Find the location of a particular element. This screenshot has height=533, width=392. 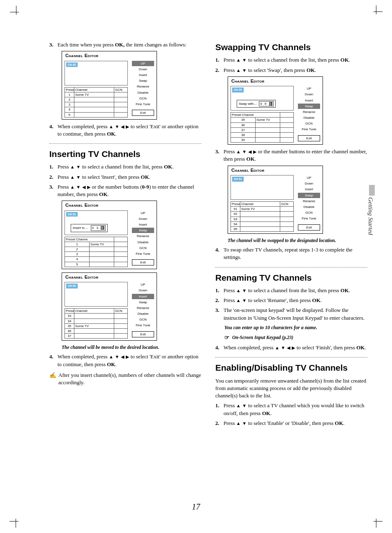

cross-reference: ☞ On-Screen Input Keypad (p.23) is located at coordinates (296, 338).